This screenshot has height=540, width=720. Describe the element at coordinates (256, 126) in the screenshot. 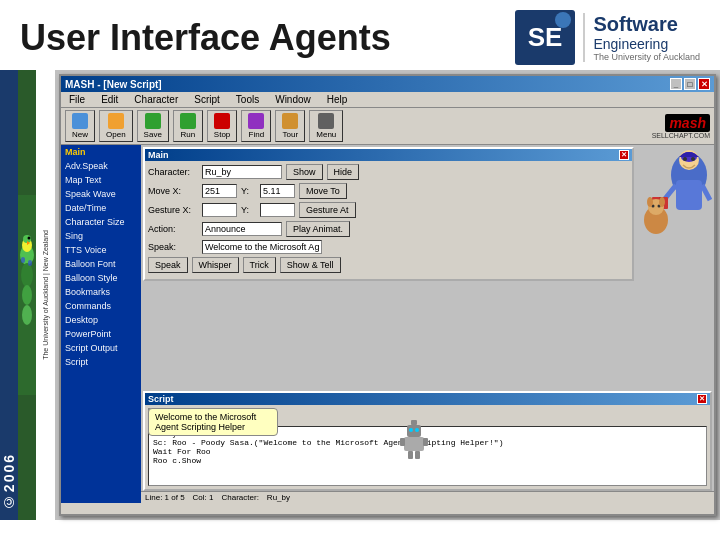

I see `toolbar-find-button: Find` at that location.